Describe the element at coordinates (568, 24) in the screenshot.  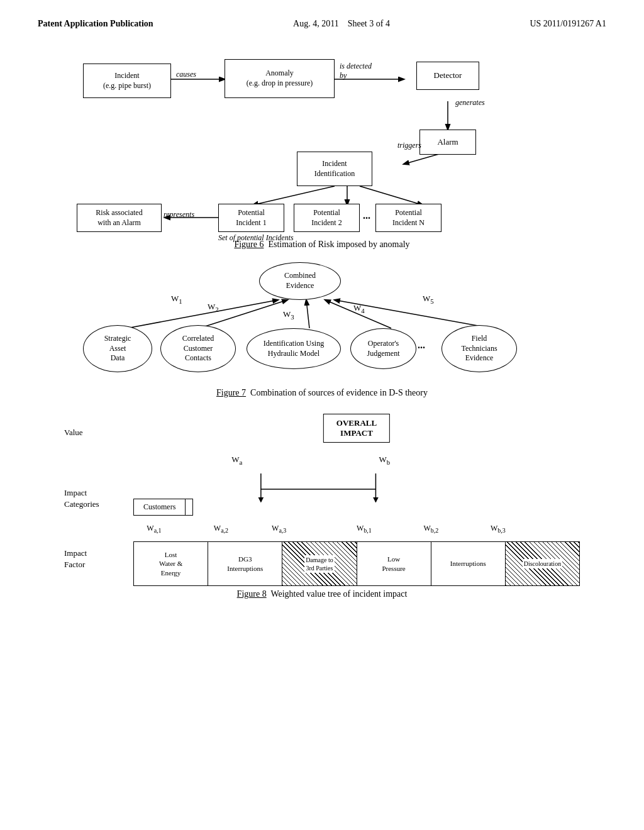
I see `patent-number: US 2011/0191267 A1` at that location.